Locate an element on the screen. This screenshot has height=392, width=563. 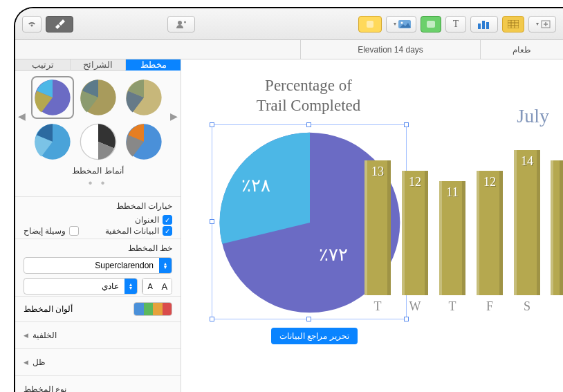
bar-category: F is located at coordinates (490, 307).